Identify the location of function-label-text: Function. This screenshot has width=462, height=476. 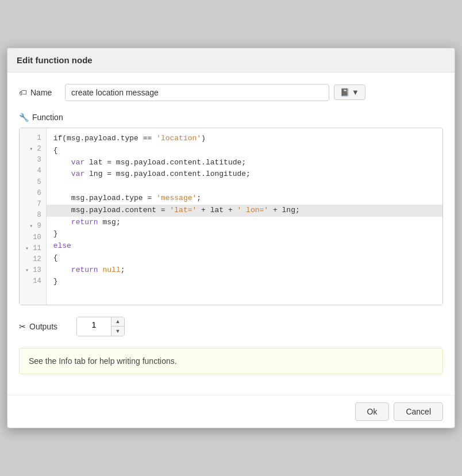
(48, 117).